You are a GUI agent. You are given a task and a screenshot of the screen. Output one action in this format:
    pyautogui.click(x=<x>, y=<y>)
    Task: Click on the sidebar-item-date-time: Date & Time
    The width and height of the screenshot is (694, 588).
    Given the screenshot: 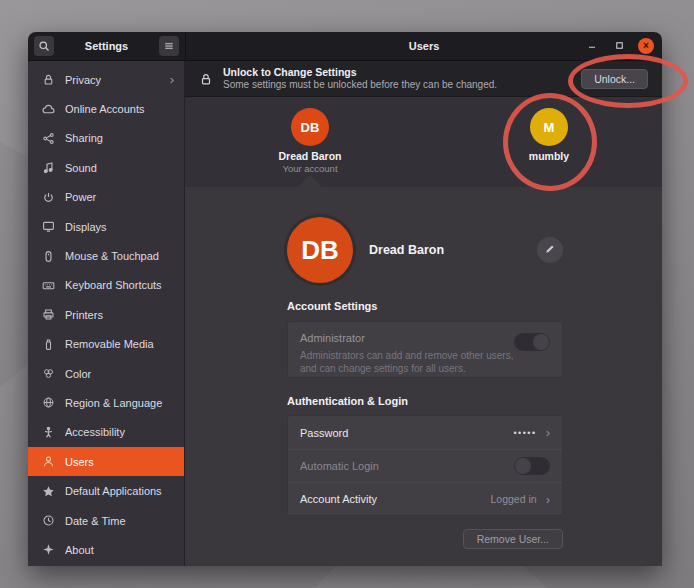 What is the action you would take?
    pyautogui.click(x=106, y=520)
    